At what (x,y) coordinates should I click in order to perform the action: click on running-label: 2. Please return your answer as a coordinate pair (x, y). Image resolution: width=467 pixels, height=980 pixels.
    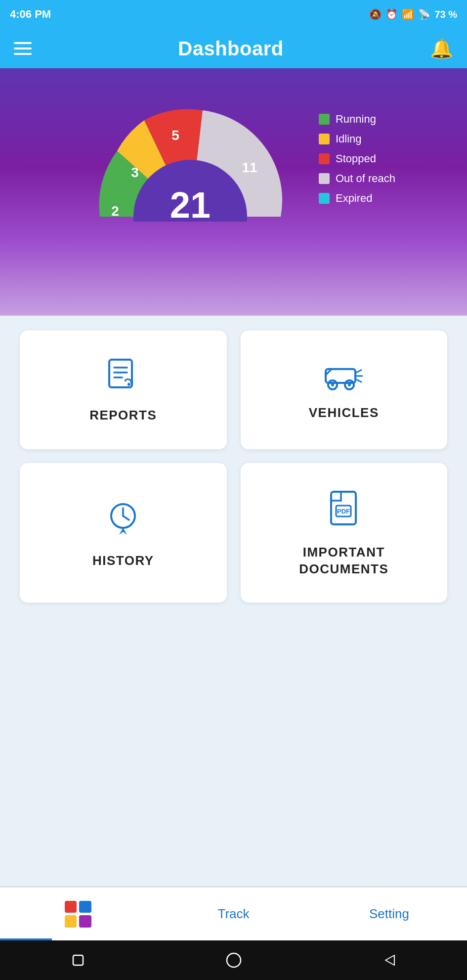
    Looking at the image, I should click on (115, 211).